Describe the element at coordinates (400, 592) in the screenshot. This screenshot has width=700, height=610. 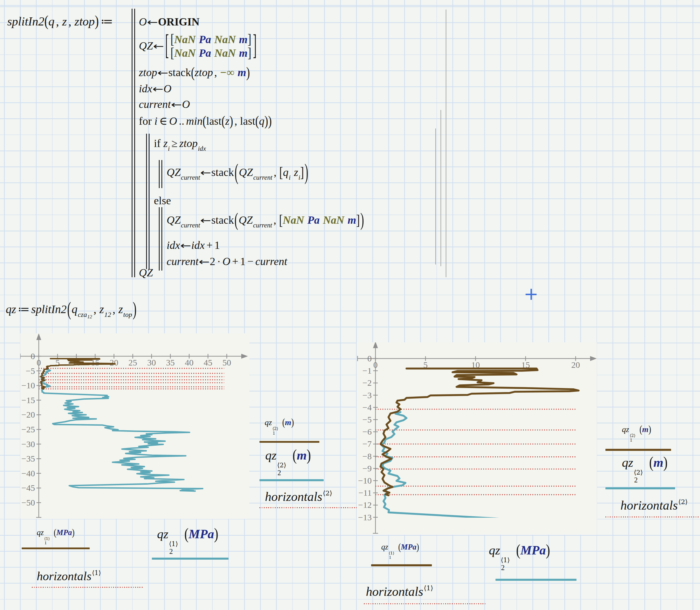
I see `legend-right-x3: horizontals⟨1⟩` at that location.